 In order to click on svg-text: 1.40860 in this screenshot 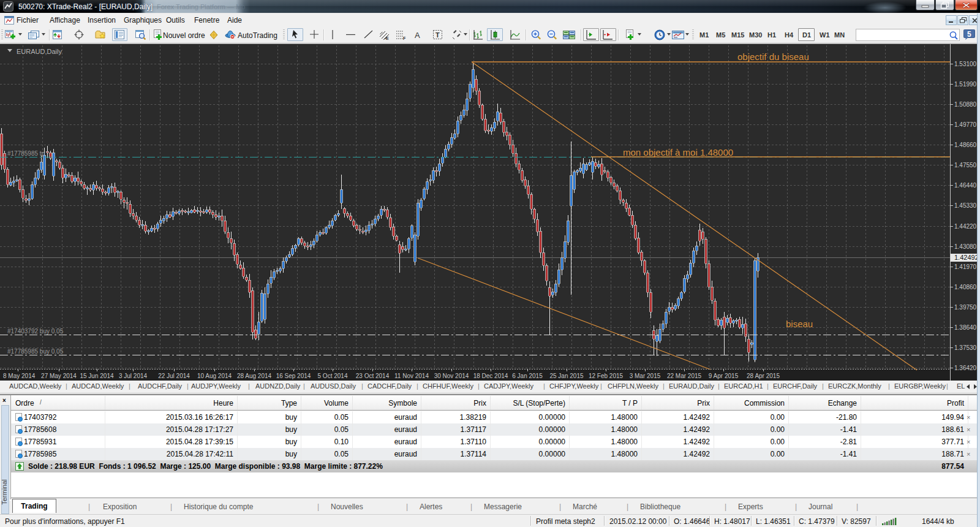, I will do `click(965, 287)`.